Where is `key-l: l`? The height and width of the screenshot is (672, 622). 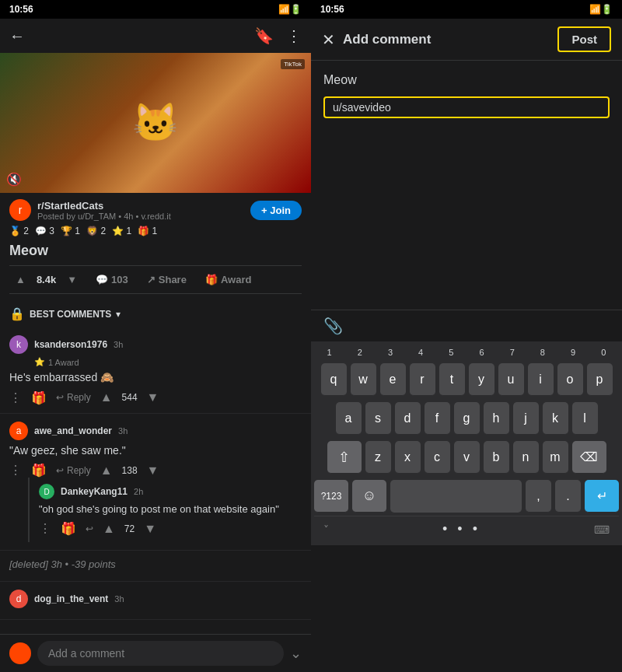 key-l: l is located at coordinates (585, 418).